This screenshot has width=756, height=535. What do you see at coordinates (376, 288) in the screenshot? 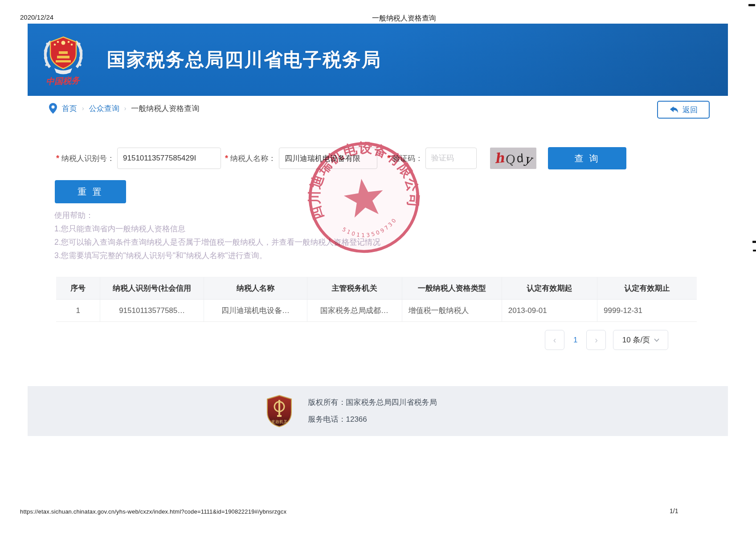
I see `table-header-row: 序号 纳税人识别号(社会信用 纳税人名称 主管税务机关 一般纳税人资格类型 认定…` at bounding box center [376, 288].